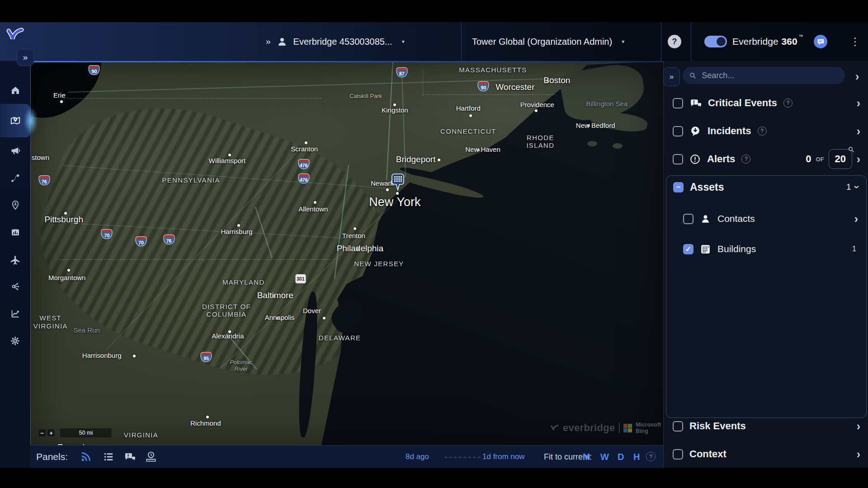  I want to click on sidebar-item-reports, so click(15, 232).